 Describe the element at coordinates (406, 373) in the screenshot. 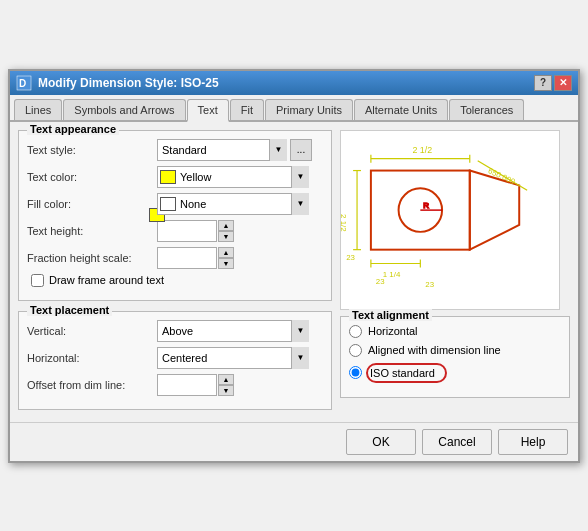

I see `iso-oval: ISO standard` at that location.